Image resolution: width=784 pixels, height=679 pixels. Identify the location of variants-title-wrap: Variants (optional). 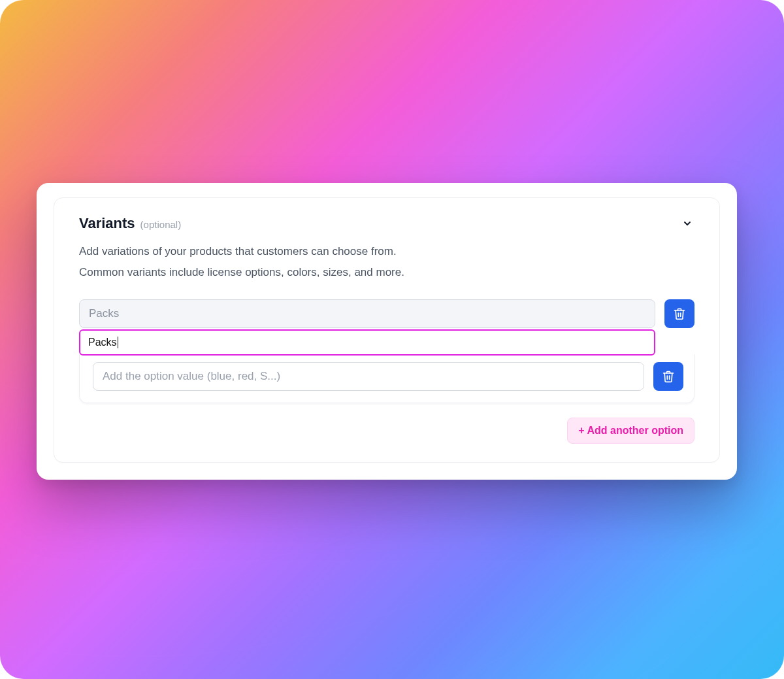
(130, 224).